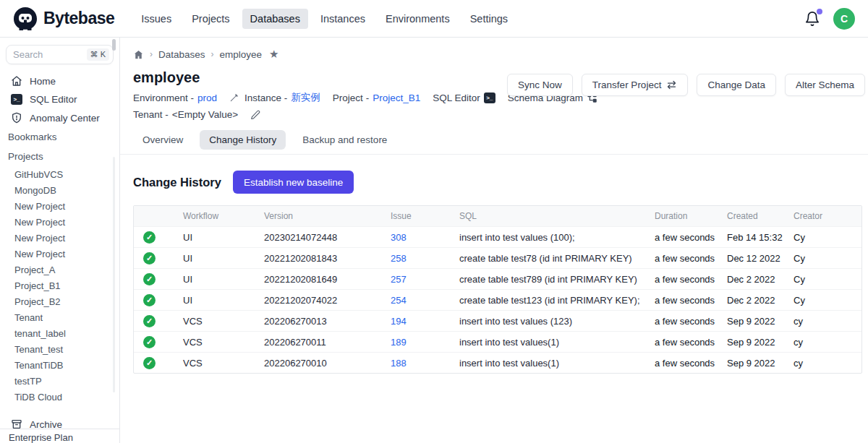  Describe the element at coordinates (210, 19) in the screenshot. I see `nav-item-projects: Projects` at that location.